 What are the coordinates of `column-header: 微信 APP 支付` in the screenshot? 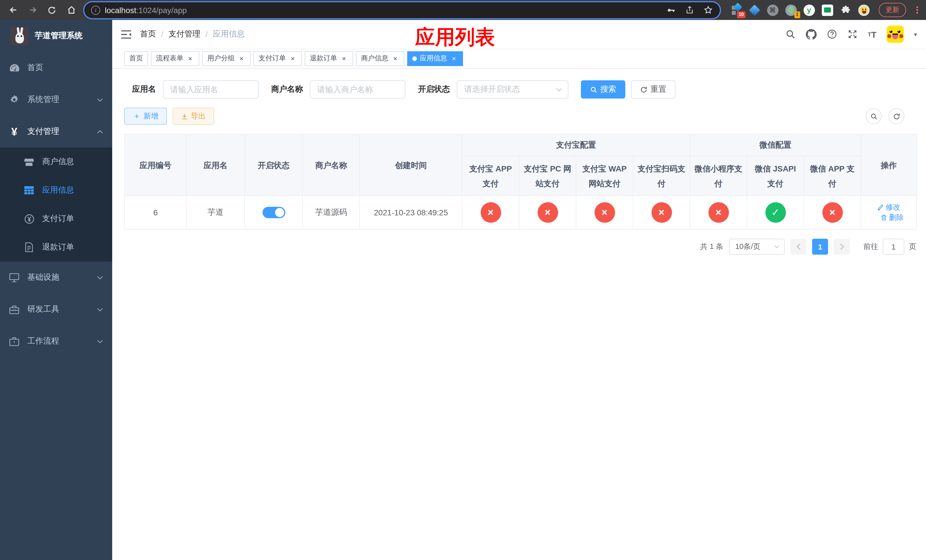 It's located at (832, 176).